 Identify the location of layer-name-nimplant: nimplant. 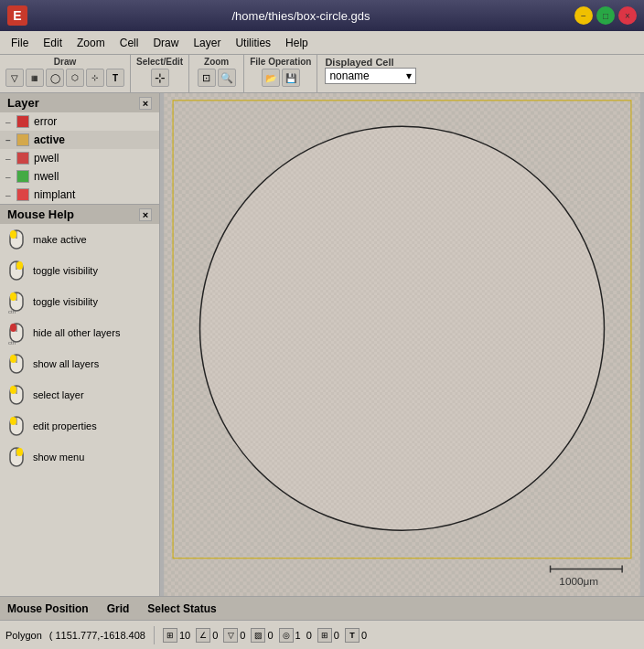
(55, 195).